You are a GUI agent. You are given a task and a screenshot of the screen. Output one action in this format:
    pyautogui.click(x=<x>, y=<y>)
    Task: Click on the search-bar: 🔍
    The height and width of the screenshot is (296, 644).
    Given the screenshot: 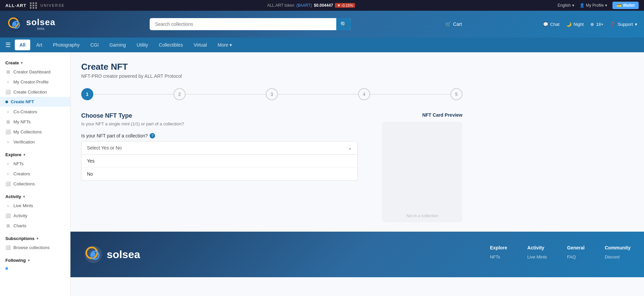 What is the action you would take?
    pyautogui.click(x=250, y=24)
    